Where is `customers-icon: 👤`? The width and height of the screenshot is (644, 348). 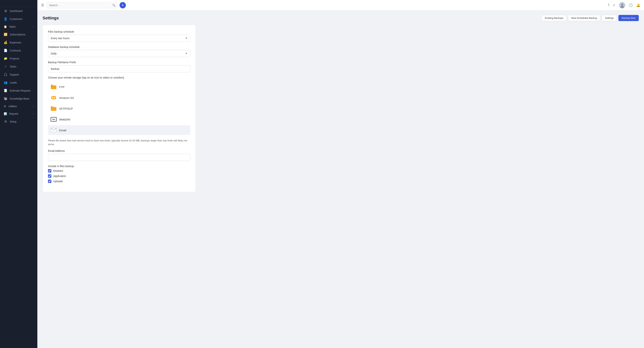
customers-icon: 👤 is located at coordinates (6, 19).